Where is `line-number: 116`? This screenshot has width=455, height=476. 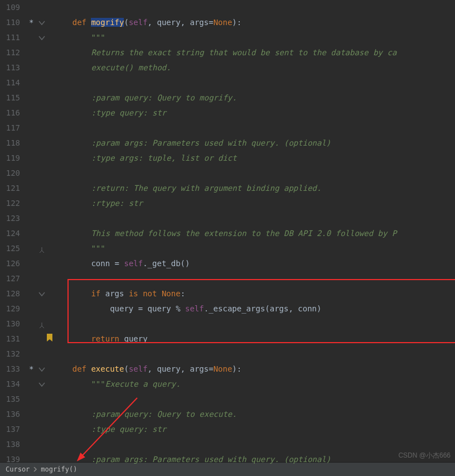 line-number: 116 is located at coordinates (10, 113).